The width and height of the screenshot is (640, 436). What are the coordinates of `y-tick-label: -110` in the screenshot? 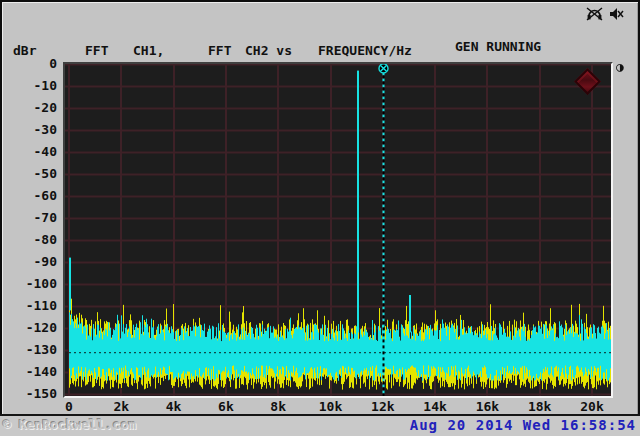 It's located at (28, 306).